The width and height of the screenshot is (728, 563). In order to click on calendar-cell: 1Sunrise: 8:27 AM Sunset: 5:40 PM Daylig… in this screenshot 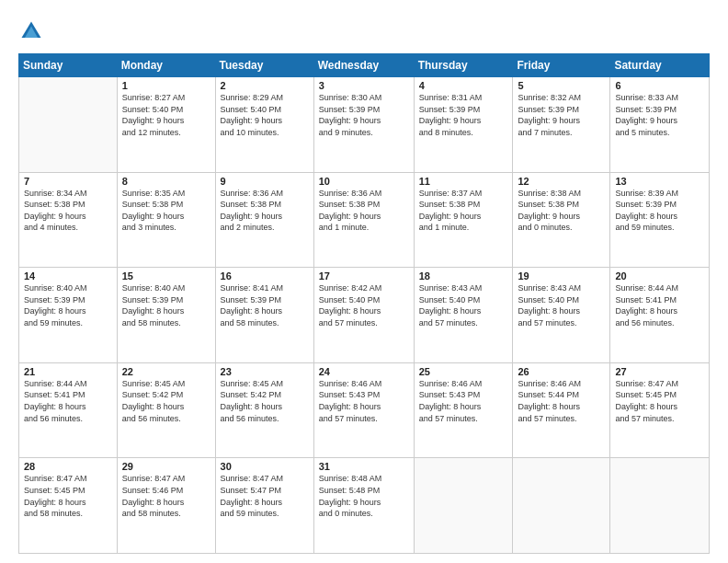, I will do `click(165, 125)`.